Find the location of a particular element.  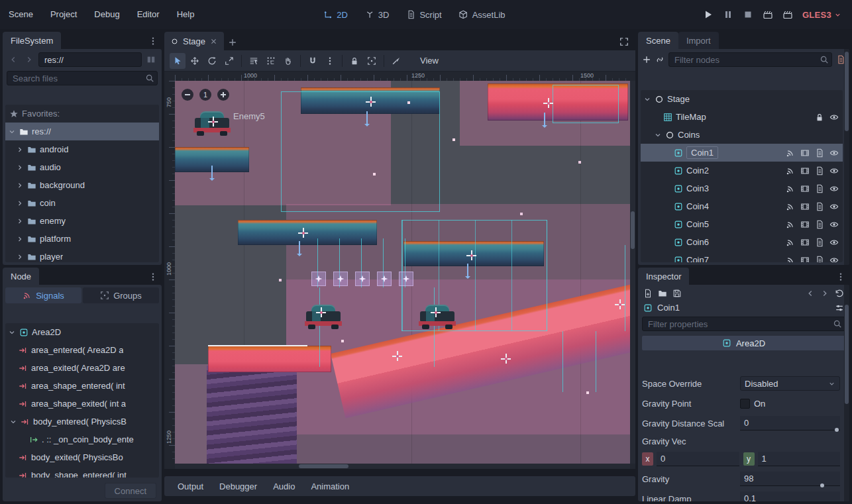

instance-scene-button is located at coordinates (660, 60).